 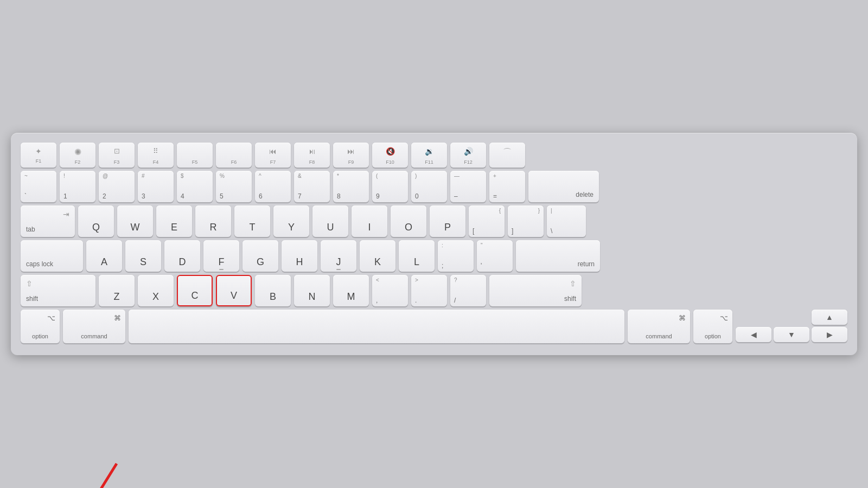 What do you see at coordinates (434, 155) in the screenshot?
I see `fn-row: F1 ✦ ✺ F2 ⊡ F3 ⠿ F4 F5 F6 ⏮` at bounding box center [434, 155].